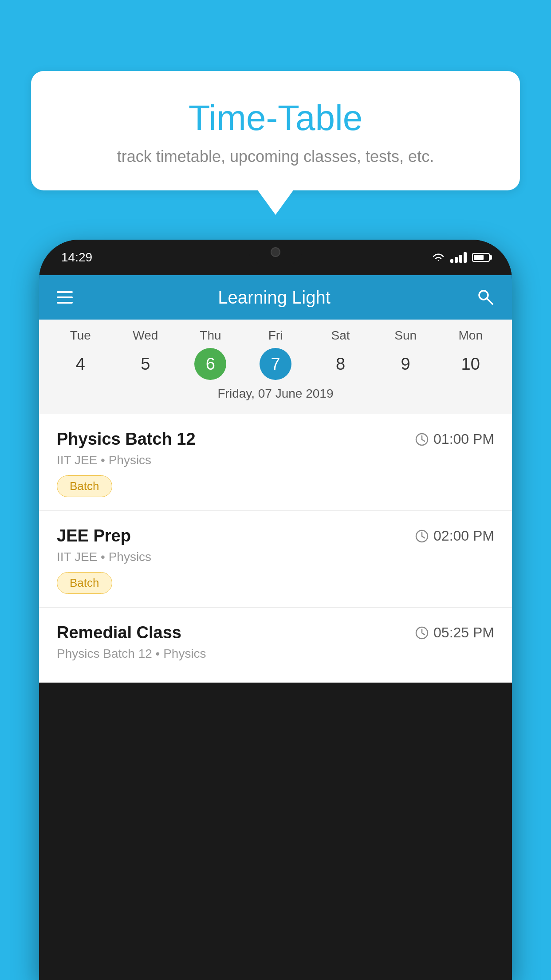 The image size is (551, 980). What do you see at coordinates (276, 364) in the screenshot?
I see `day-circle-7-selected: 7` at bounding box center [276, 364].